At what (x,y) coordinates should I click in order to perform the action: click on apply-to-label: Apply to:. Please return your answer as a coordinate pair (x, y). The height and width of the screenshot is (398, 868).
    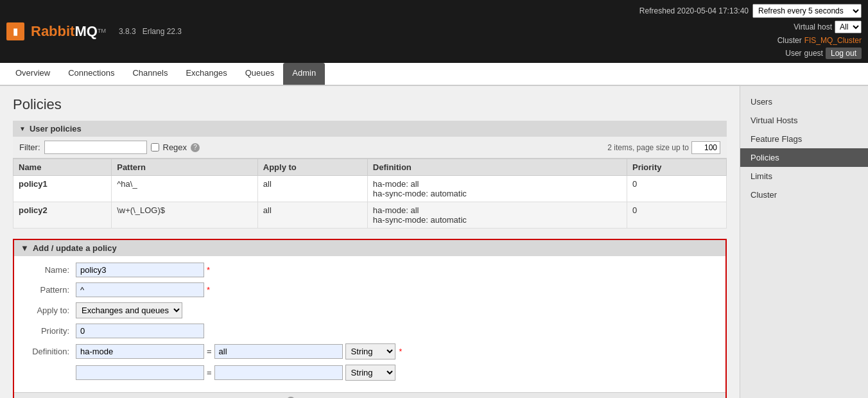
    Looking at the image, I should click on (50, 311).